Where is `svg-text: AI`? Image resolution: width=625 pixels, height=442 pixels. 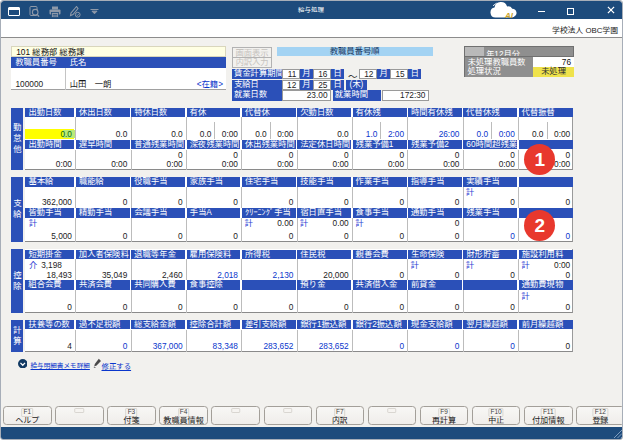
svg-text: AI is located at coordinates (509, 15).